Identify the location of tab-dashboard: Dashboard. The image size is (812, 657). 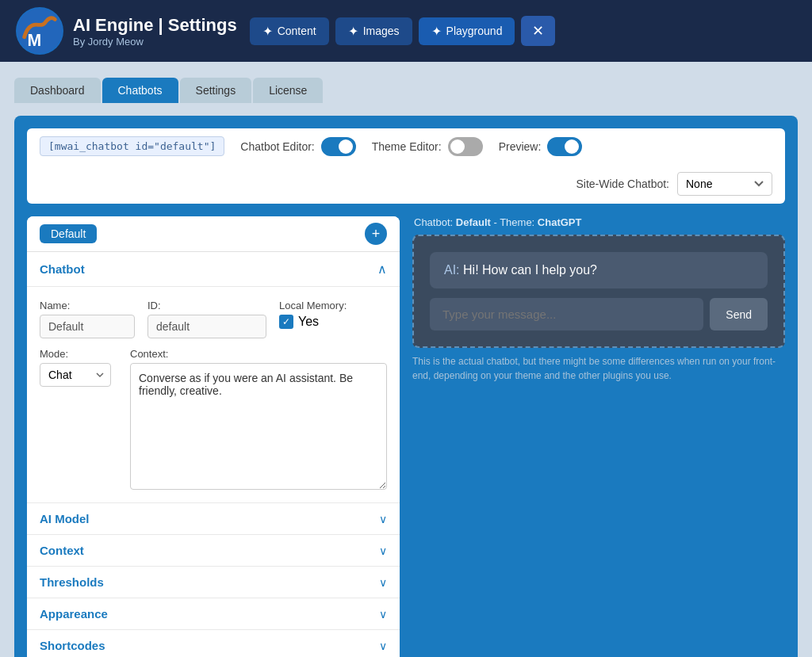
(57, 90).